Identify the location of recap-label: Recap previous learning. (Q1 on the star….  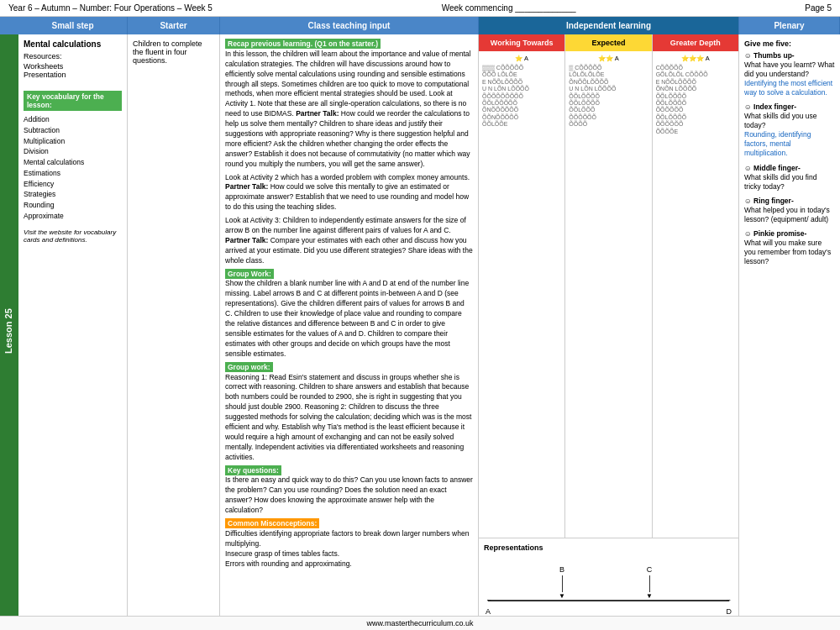
(302, 44).